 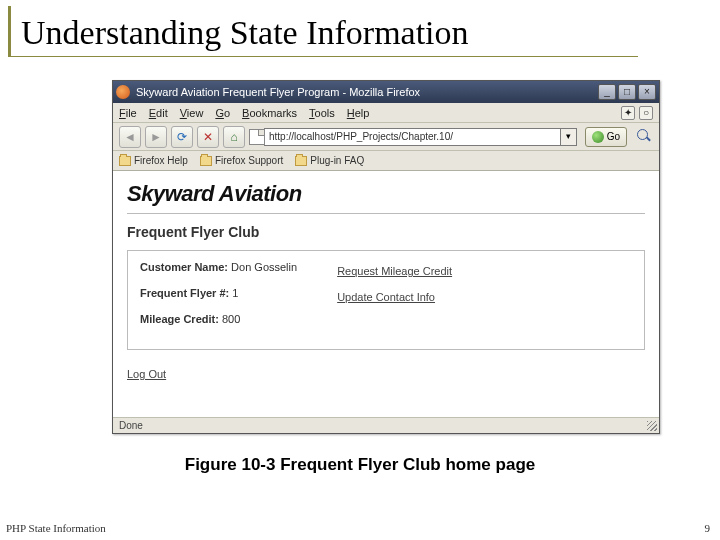 What do you see at coordinates (386, 232) in the screenshot?
I see `section-heading: Frequent Flyer Club` at bounding box center [386, 232].